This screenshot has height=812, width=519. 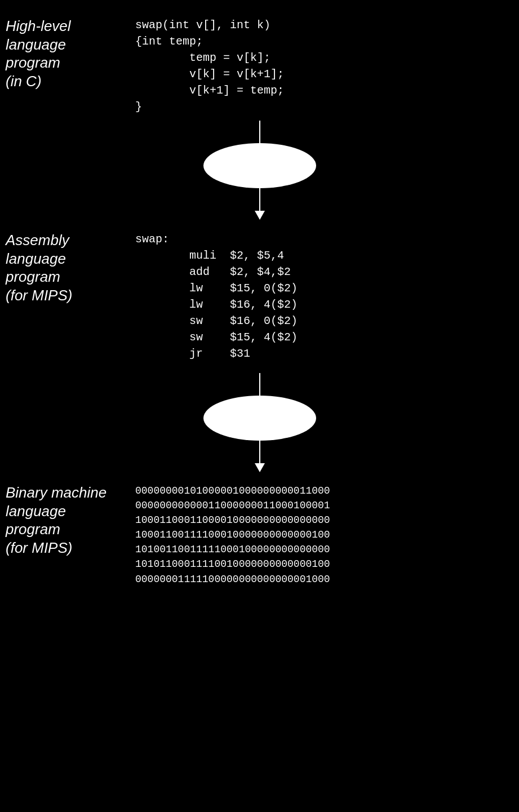 What do you see at coordinates (259, 423) in the screenshot?
I see `connector2` at bounding box center [259, 423].